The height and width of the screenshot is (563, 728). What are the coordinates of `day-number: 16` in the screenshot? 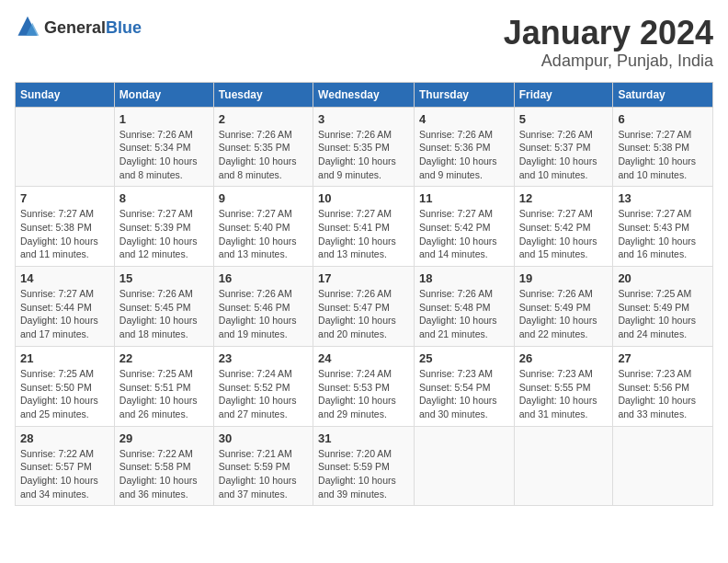 It's located at (263, 278).